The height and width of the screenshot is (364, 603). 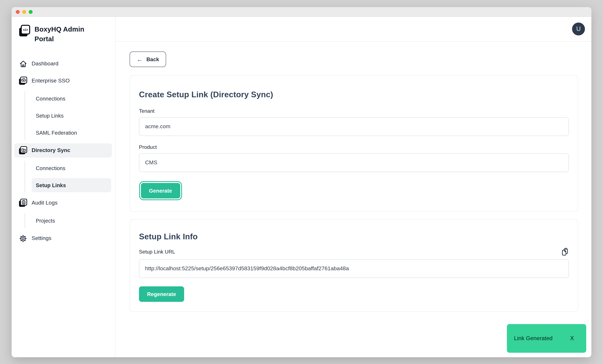 I want to click on app-logo-row: </> BoxyHQ Admin Portal, so click(x=67, y=34).